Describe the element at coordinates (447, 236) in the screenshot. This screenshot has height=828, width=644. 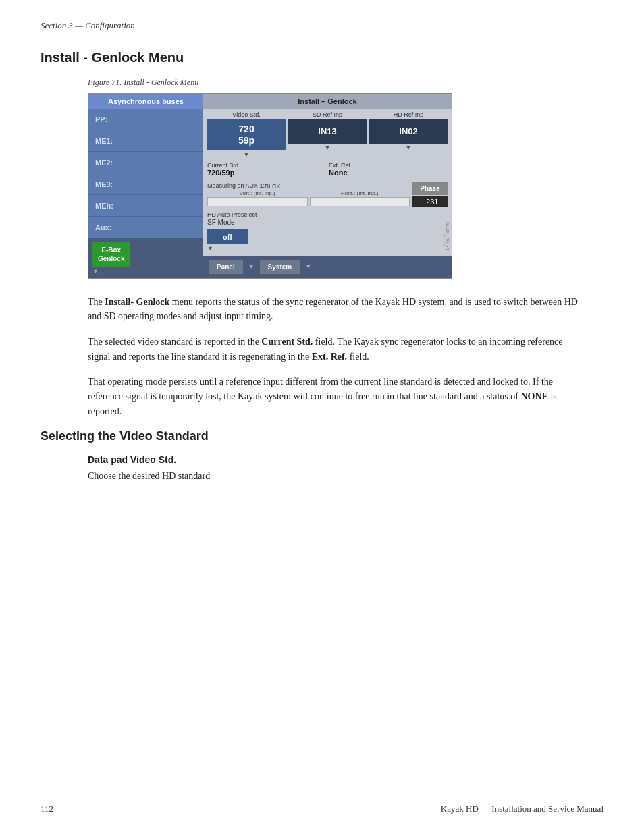
I see `watermark: 8448_50_r1` at that location.